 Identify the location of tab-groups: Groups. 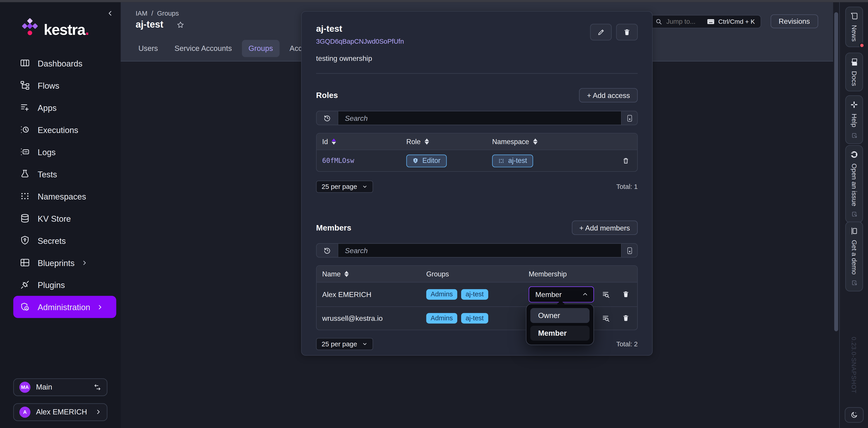
(261, 49).